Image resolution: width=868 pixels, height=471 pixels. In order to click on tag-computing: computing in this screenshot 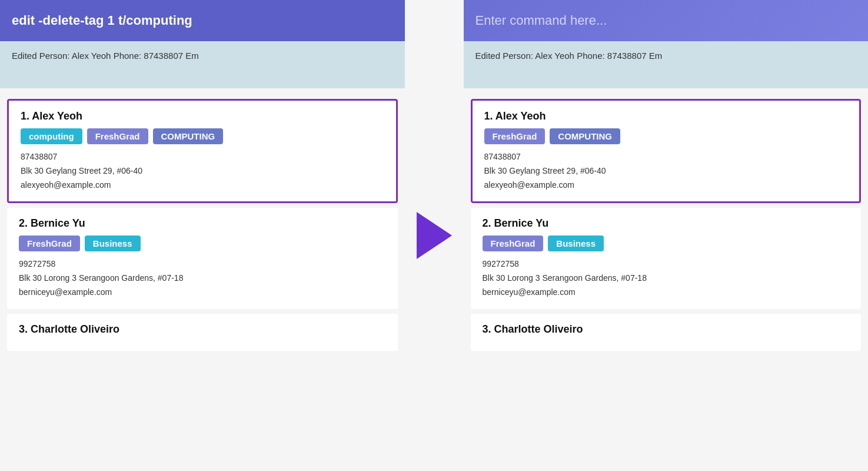, I will do `click(52, 137)`.